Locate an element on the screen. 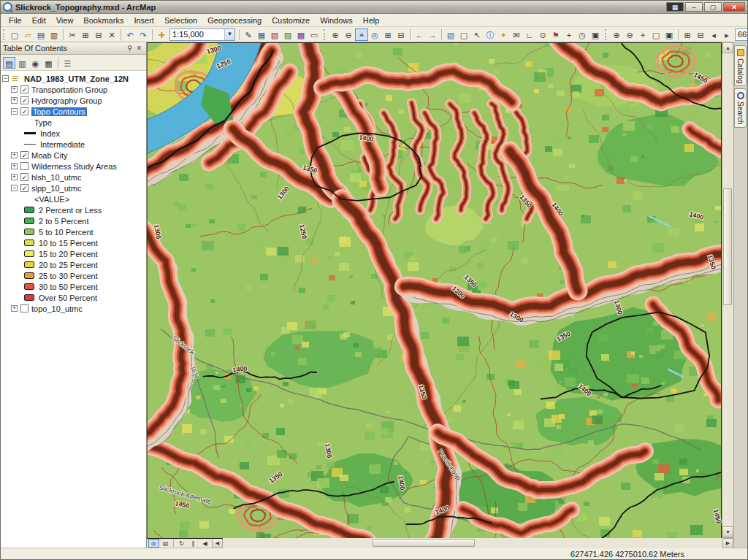 This screenshot has width=748, height=560. undo-button: ↶ is located at coordinates (130, 35).